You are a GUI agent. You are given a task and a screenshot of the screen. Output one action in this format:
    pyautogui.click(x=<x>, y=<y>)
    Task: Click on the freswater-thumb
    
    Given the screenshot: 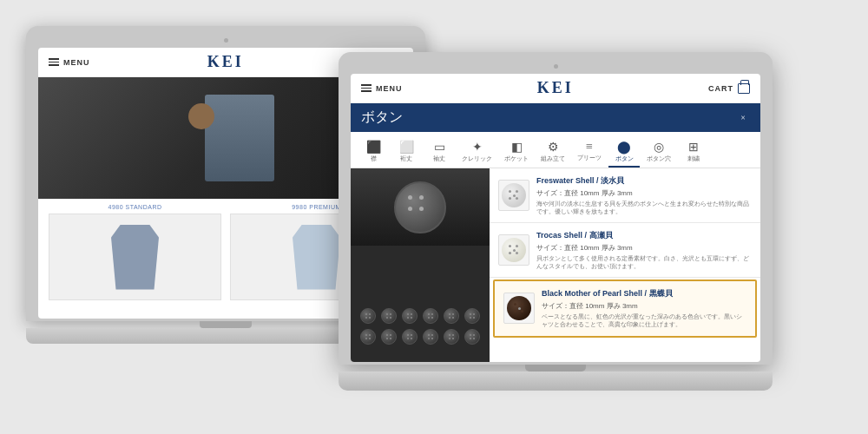 What is the action you would take?
    pyautogui.click(x=514, y=195)
    